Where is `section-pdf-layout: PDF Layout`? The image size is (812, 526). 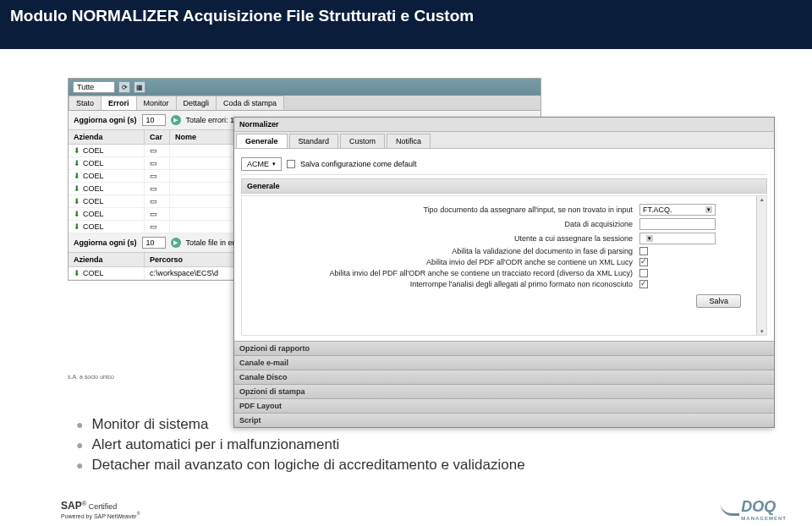
section-pdf-layout: PDF Layout is located at coordinates (504, 406).